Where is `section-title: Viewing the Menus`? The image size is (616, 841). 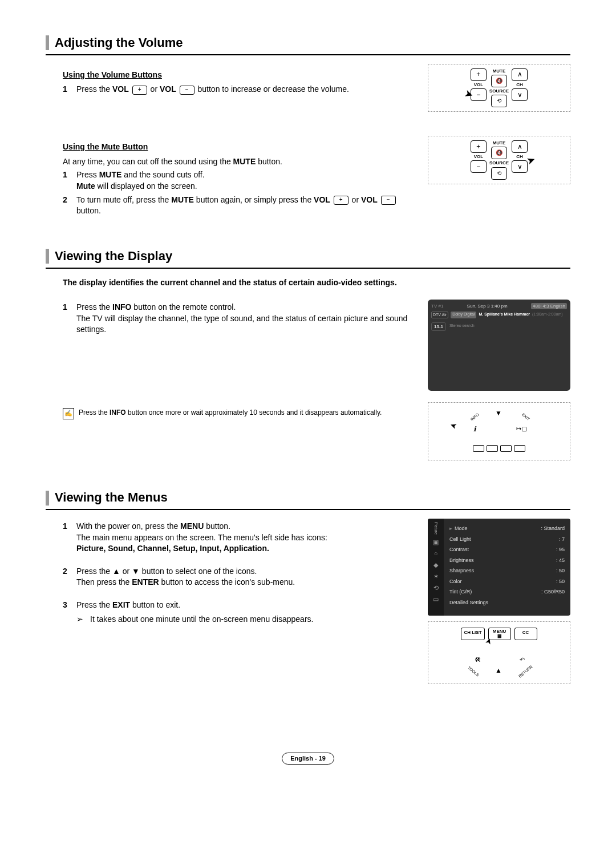
section-title: Viewing the Menus is located at coordinates (308, 500).